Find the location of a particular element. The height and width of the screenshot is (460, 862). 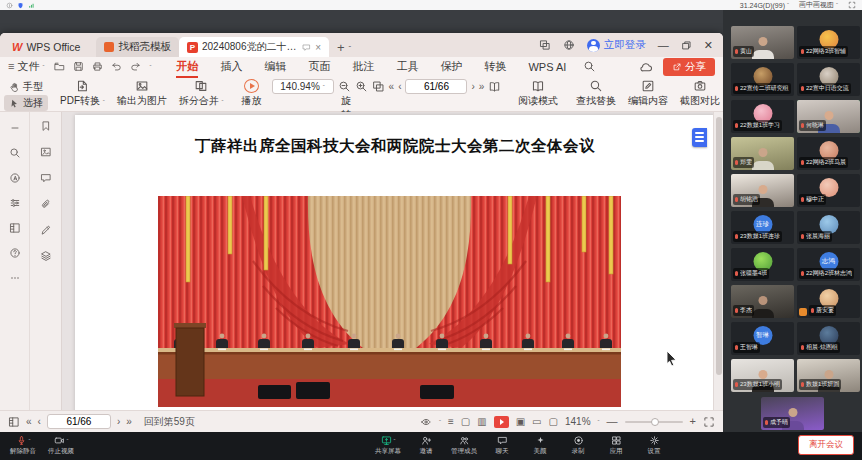

minimize-button: — is located at coordinates (664, 45).